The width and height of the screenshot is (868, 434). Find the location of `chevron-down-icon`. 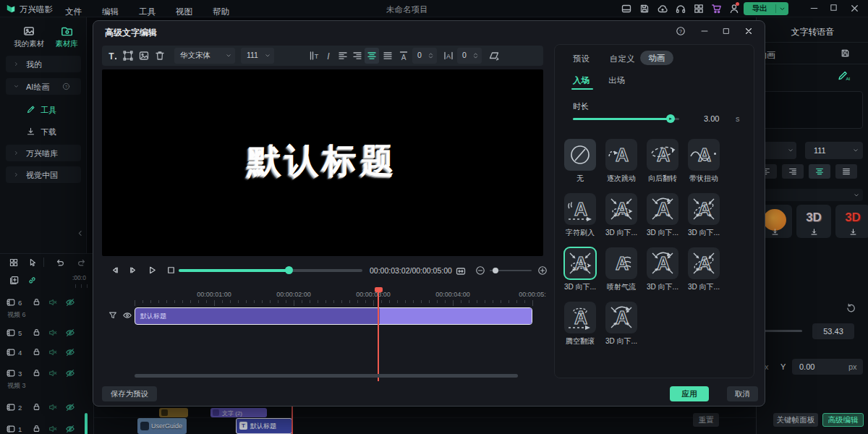

chevron-down-icon is located at coordinates (783, 9).